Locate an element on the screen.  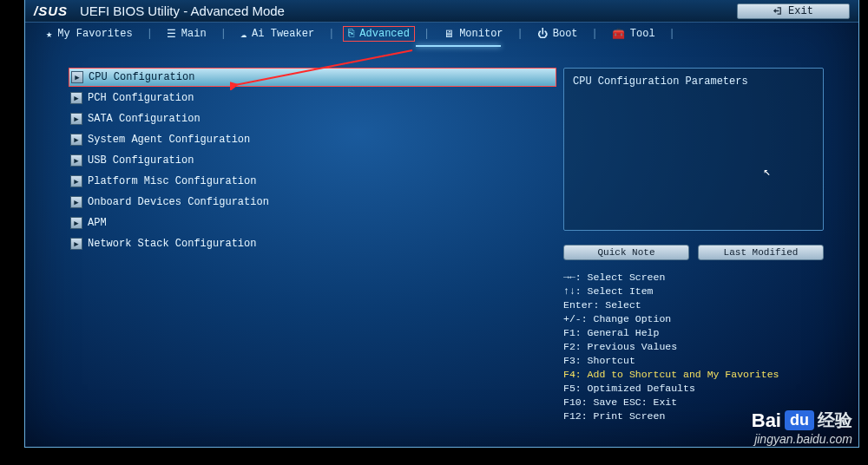
exit-button: Exit is located at coordinates (793, 11).